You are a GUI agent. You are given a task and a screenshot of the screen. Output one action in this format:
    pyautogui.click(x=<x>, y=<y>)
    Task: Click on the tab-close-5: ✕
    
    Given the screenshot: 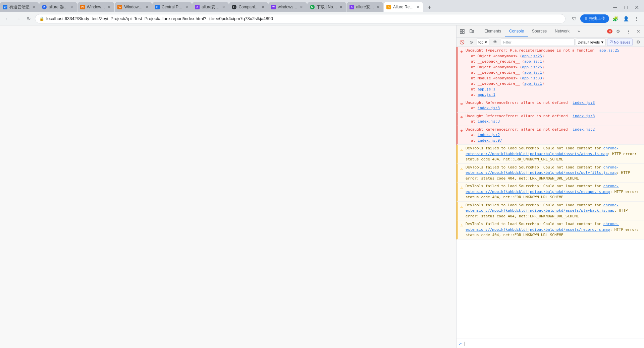 What is the action you would take?
    pyautogui.click(x=186, y=7)
    